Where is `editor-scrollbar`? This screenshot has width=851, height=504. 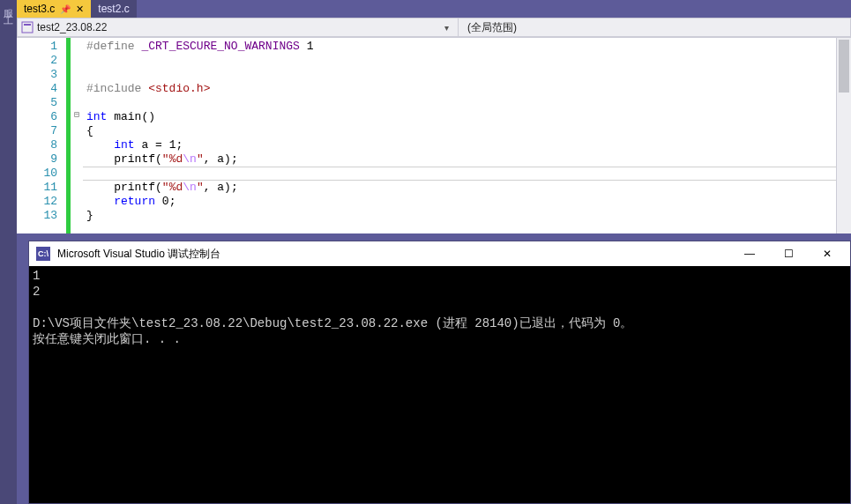
editor-scrollbar is located at coordinates (843, 136).